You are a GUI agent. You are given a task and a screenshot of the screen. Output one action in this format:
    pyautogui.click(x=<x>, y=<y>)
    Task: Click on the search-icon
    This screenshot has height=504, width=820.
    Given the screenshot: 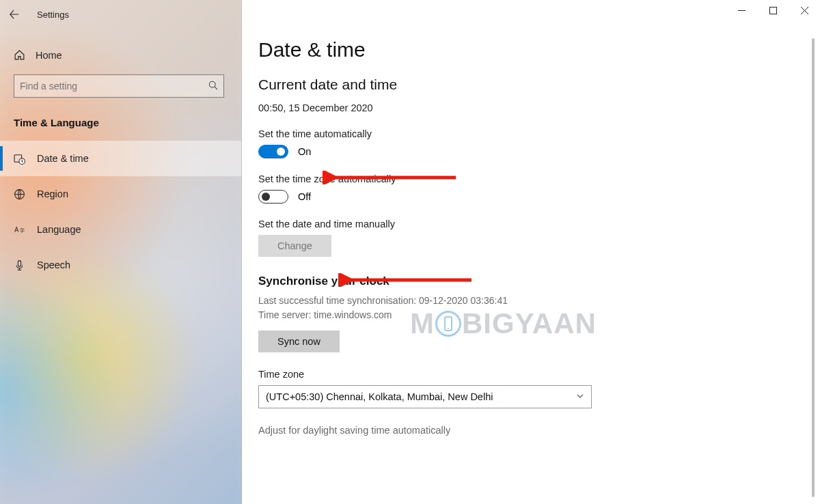 What is the action you would take?
    pyautogui.click(x=213, y=86)
    